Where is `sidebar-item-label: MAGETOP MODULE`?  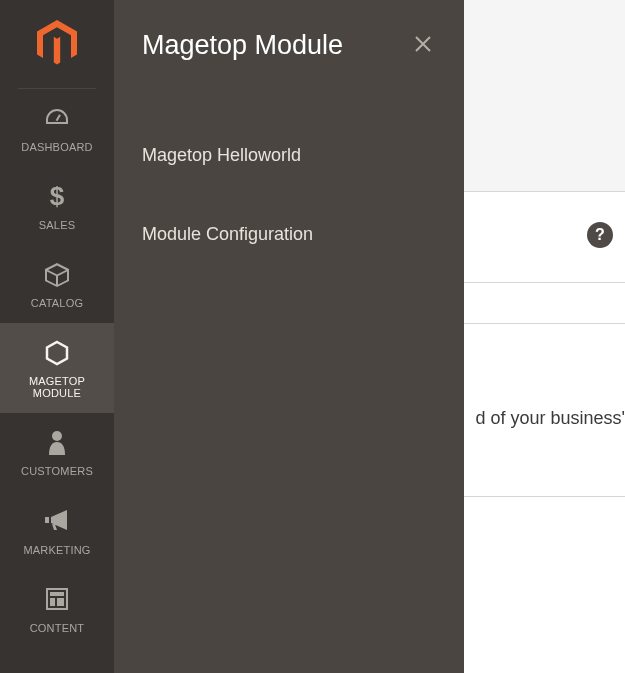 sidebar-item-label: MAGETOP MODULE is located at coordinates (57, 387).